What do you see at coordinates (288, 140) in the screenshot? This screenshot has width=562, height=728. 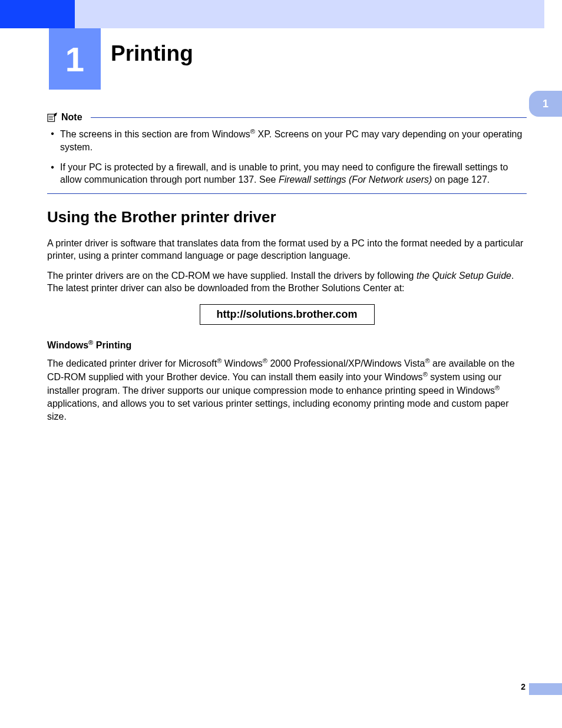 I see `note-bullet: • The screens in this section are from W…` at bounding box center [288, 140].